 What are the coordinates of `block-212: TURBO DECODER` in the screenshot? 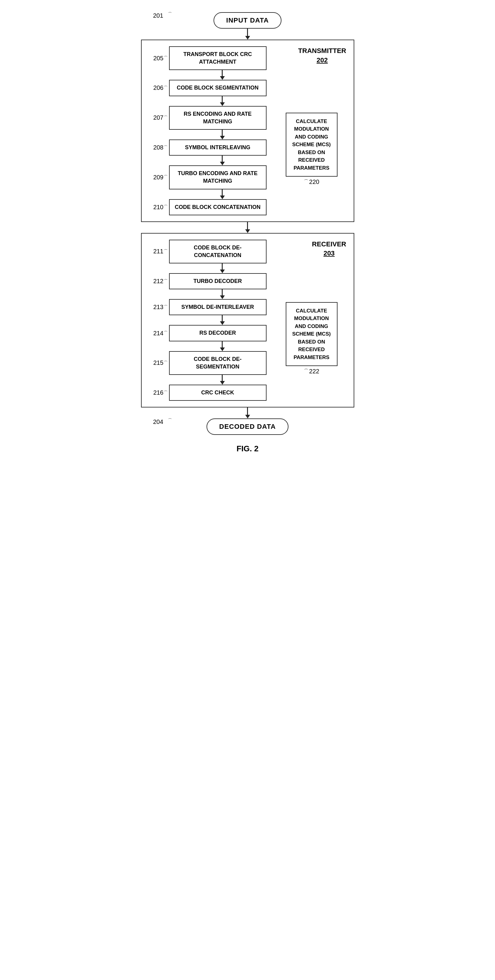 It's located at (218, 281).